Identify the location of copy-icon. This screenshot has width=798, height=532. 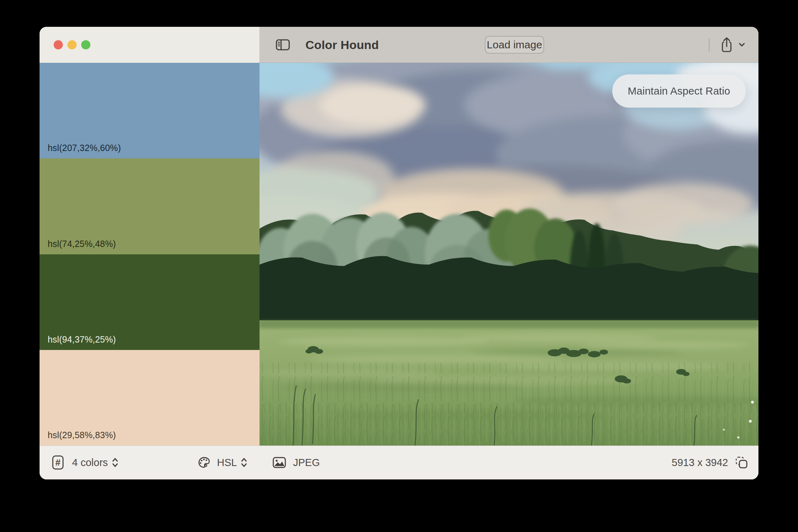
(742, 463).